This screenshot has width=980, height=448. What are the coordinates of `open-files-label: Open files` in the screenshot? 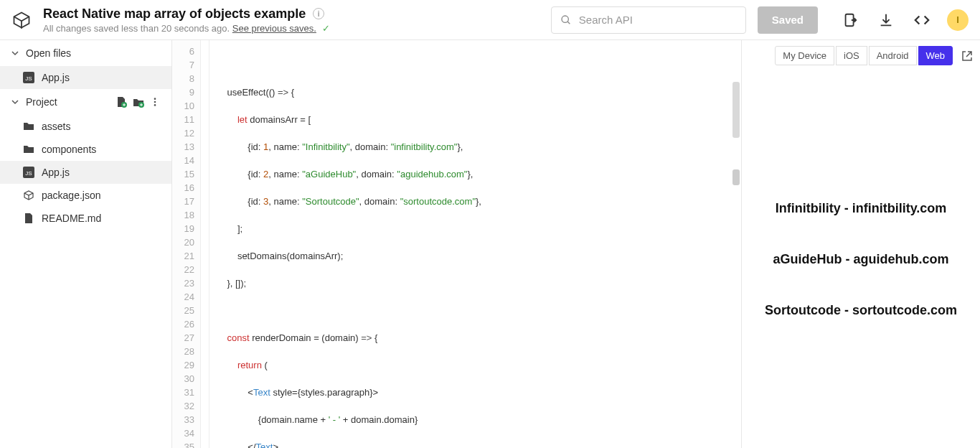 It's located at (49, 53).